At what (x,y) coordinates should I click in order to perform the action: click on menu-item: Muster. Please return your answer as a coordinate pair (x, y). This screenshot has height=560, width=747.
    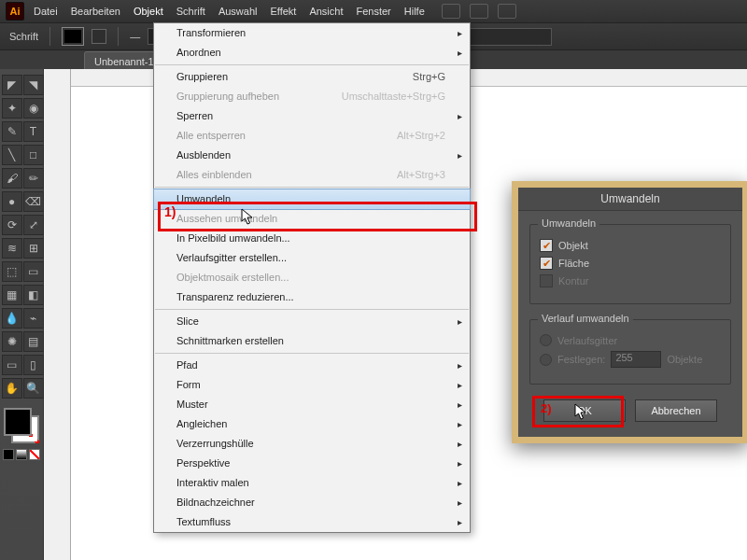
    Looking at the image, I should click on (312, 405).